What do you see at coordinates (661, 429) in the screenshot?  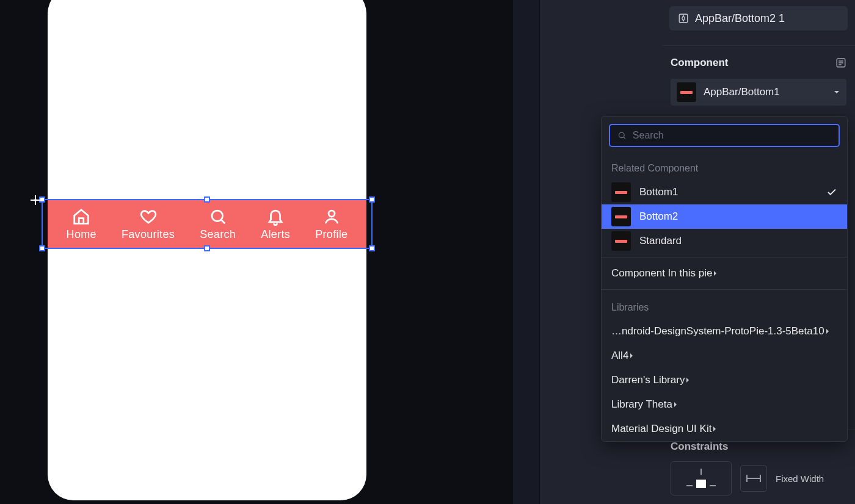 I see `item-label: Material Design UI Kit` at bounding box center [661, 429].